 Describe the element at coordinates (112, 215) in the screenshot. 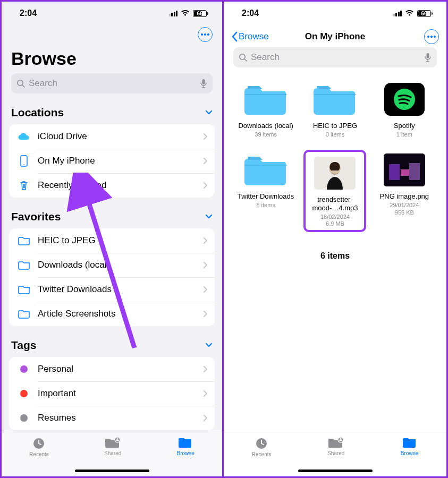

I see `favorites-header: Favorites` at that location.